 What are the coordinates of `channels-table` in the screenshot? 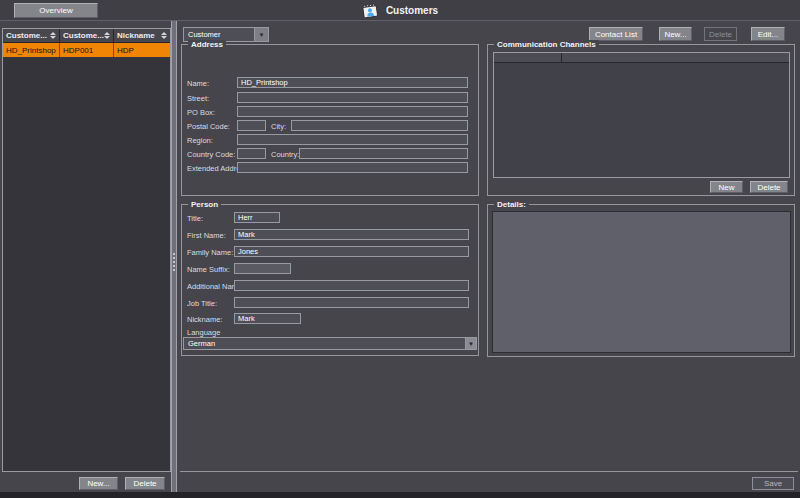 It's located at (642, 115).